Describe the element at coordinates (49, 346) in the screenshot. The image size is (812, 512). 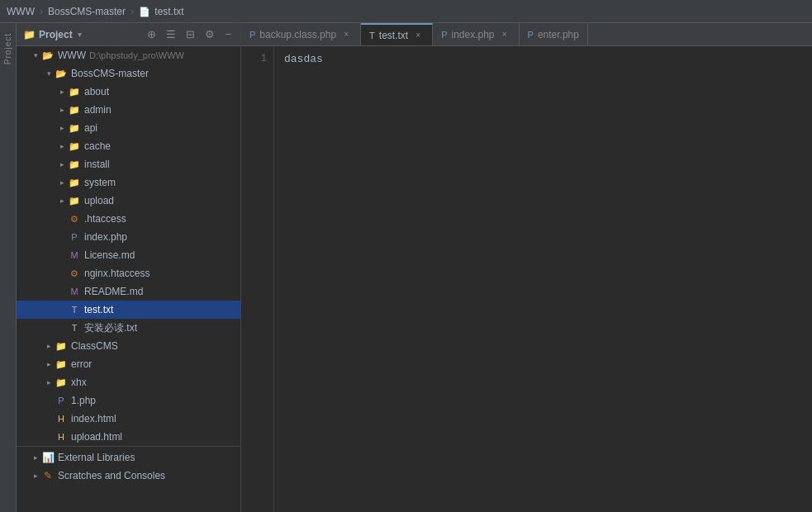
I see `arrow-classcms` at that location.